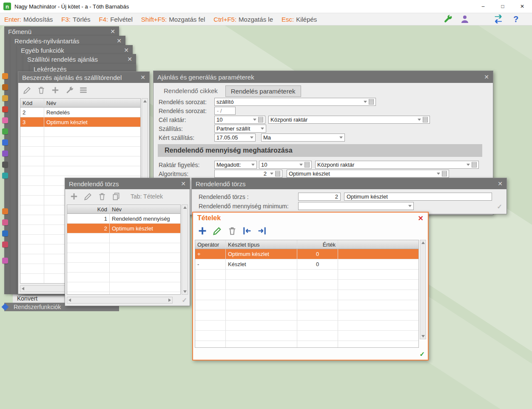 Image resolution: width=532 pixels, height=409 pixels. I want to click on torzs-code-field: 2, so click(319, 196).